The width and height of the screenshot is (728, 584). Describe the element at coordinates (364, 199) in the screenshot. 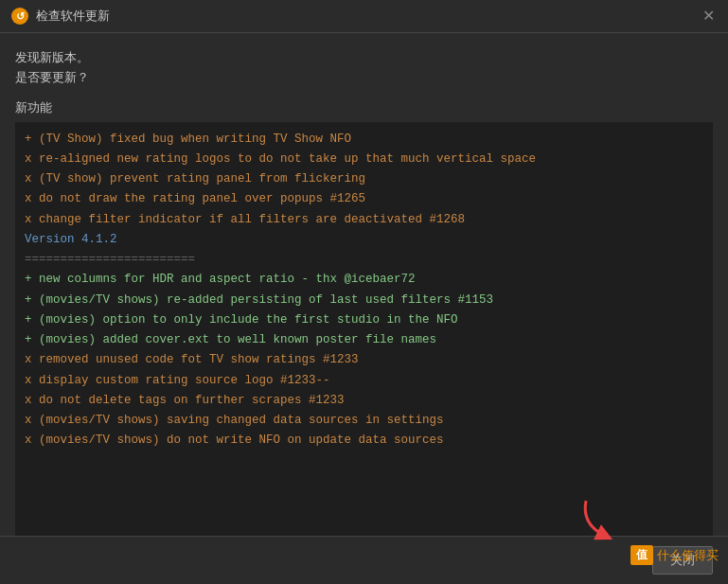

I see `log-line: x do not draw the rating panel over popu…` at that location.